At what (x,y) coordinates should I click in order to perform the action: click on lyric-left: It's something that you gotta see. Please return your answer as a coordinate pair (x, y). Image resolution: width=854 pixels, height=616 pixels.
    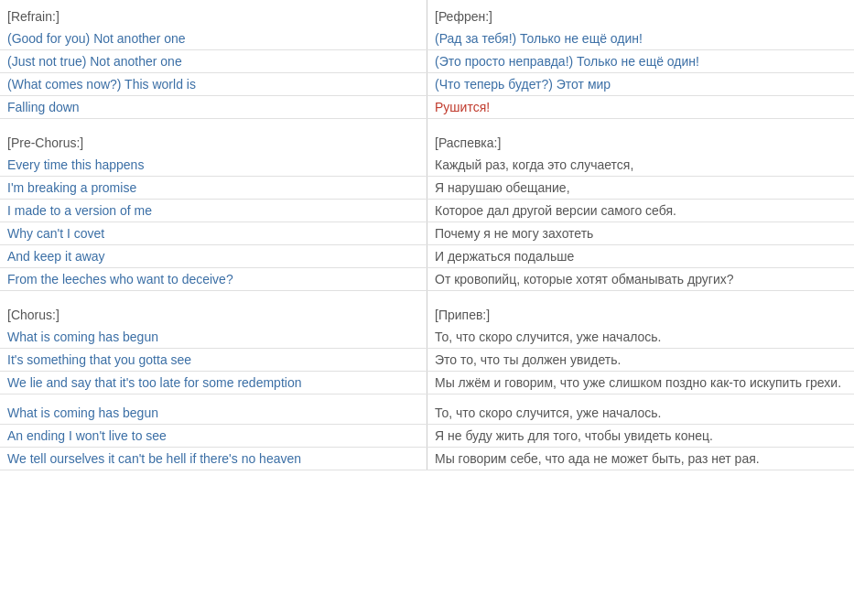
    Looking at the image, I should click on (214, 361).